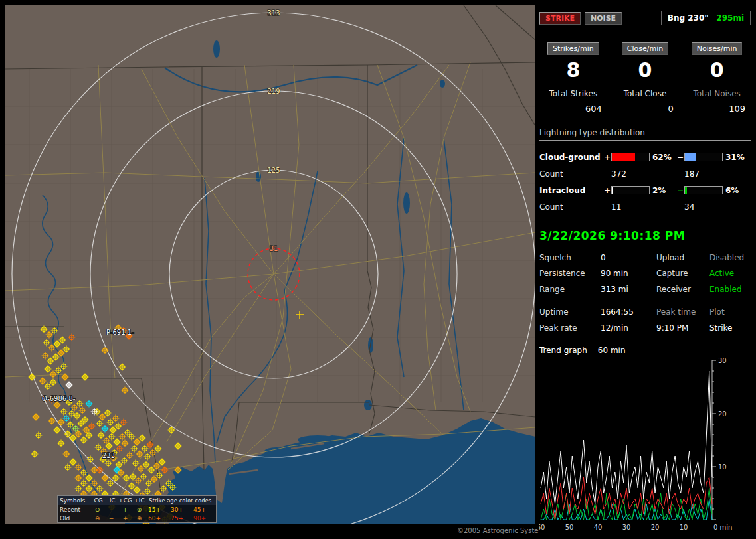 The width and height of the screenshot is (756, 539). What do you see at coordinates (97, 501) in the screenshot?
I see `legend-col-ncg: -CG` at bounding box center [97, 501].